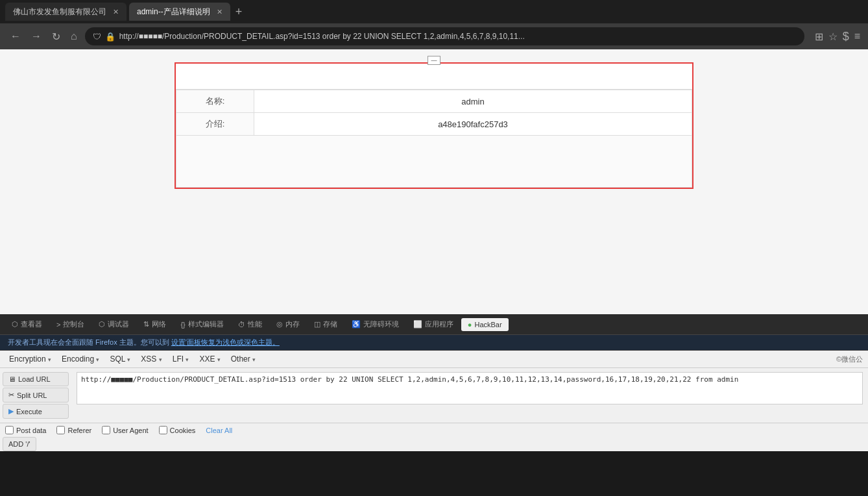 The width and height of the screenshot is (868, 496). Describe the element at coordinates (435, 162) in the screenshot. I see `table-empty-row` at that location.